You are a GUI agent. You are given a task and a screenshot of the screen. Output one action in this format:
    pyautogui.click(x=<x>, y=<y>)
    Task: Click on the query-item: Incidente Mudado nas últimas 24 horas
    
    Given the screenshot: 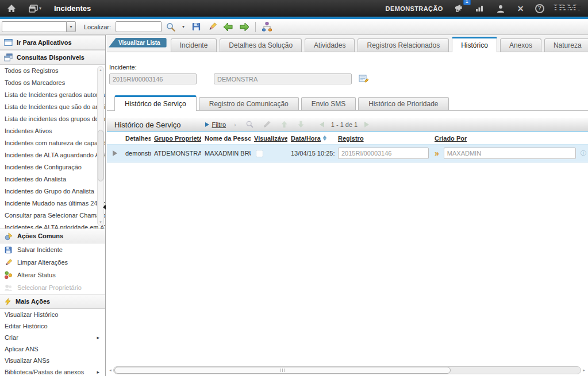 What is the action you would take?
    pyautogui.click(x=53, y=203)
    